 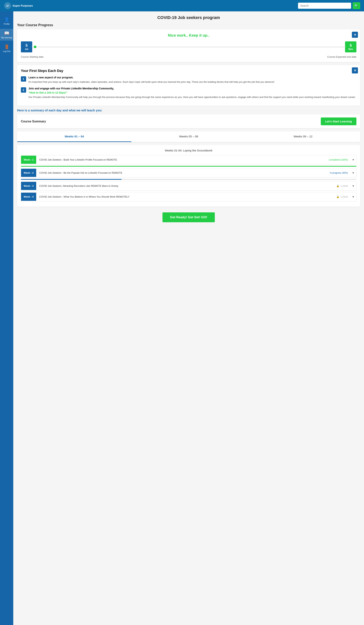 I want to click on week-3-status-text: Locked, so click(x=344, y=186).